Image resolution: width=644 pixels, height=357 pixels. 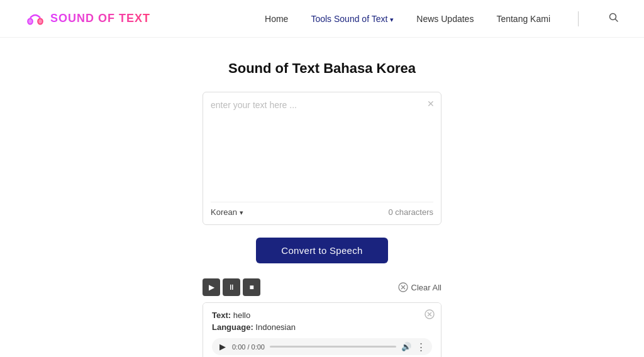 I want to click on more-options-1-button: ⋮, so click(x=421, y=347).